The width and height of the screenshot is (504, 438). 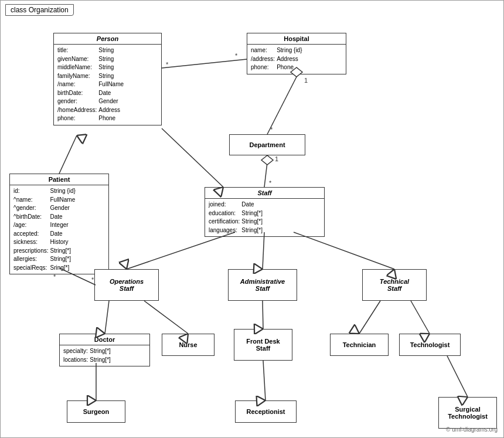 What do you see at coordinates (59, 230) in the screenshot?
I see `patient-attrs: id:String {id} ^name:FullName ^gender:Ge…` at bounding box center [59, 230].